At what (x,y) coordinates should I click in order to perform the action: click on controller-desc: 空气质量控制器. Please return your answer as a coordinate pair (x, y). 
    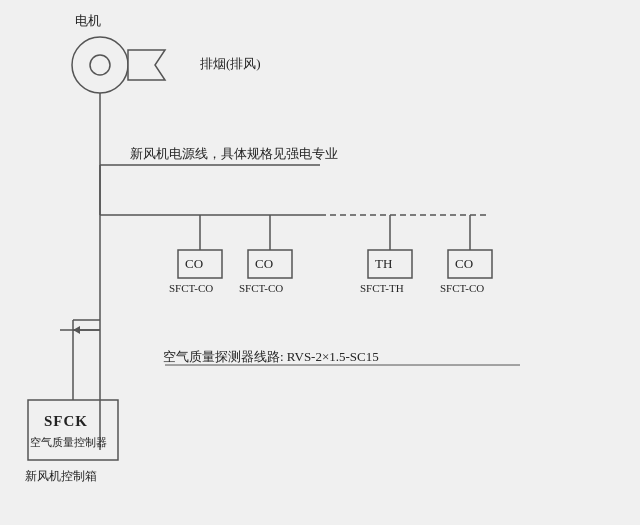
    Looking at the image, I should click on (68, 442).